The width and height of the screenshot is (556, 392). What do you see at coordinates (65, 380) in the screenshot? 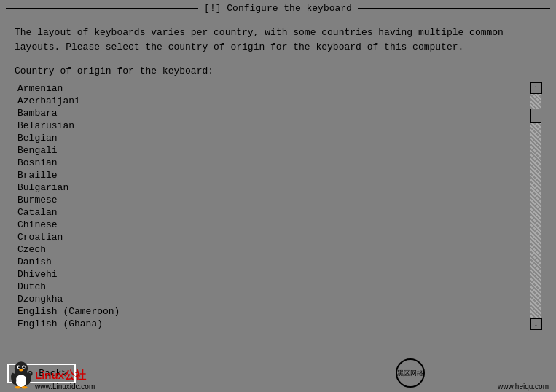
I see `watermark-left: Linux公社 www.Linuxidc.com` at bounding box center [65, 380].